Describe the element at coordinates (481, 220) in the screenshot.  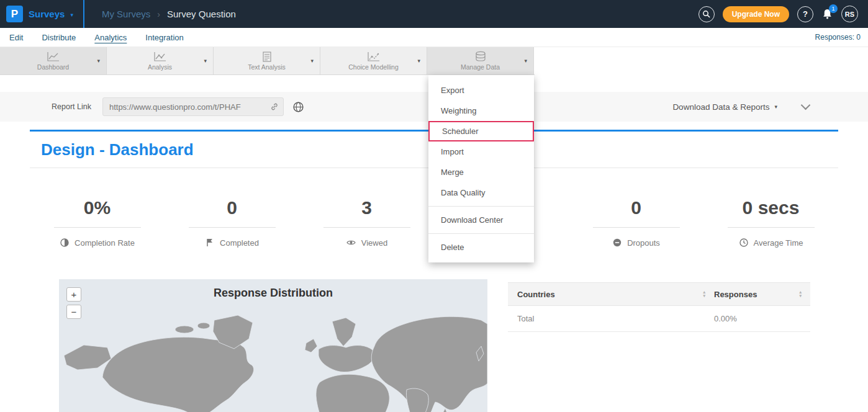
I see `menu-item-download-center: Download Center` at that location.